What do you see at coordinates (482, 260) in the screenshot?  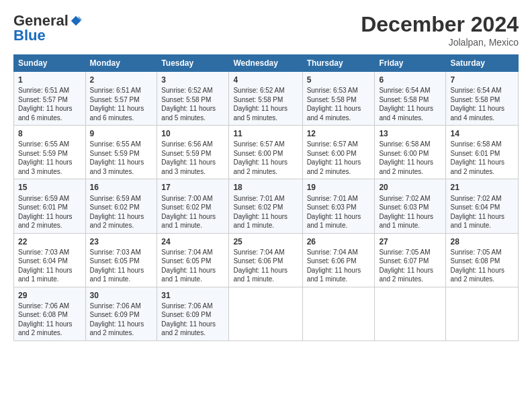 I see `table-cell: 28Sunrise: 7:05 AMSunset: 6:08 PMDayligh…` at bounding box center [482, 260].